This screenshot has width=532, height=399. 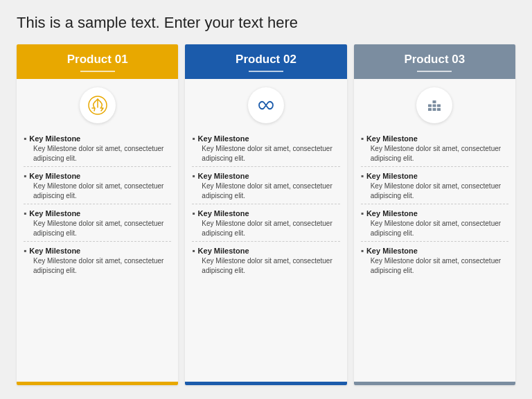 I want to click on card-3-icon-circle, so click(x=434, y=105).